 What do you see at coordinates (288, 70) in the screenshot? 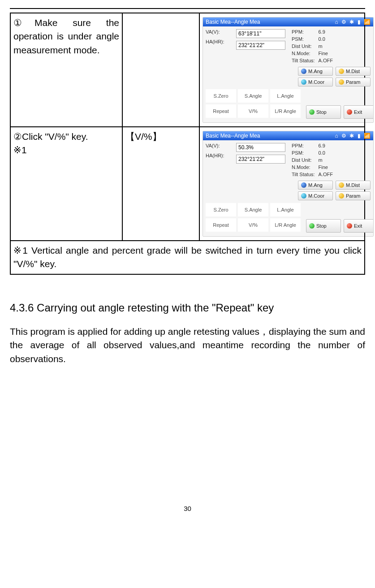
I see `device-screenshot-1: Basic Mea--Angle Mea ⌂ ⚙ ✱ ▮ 📶 VA(V): HA` at bounding box center [288, 70].